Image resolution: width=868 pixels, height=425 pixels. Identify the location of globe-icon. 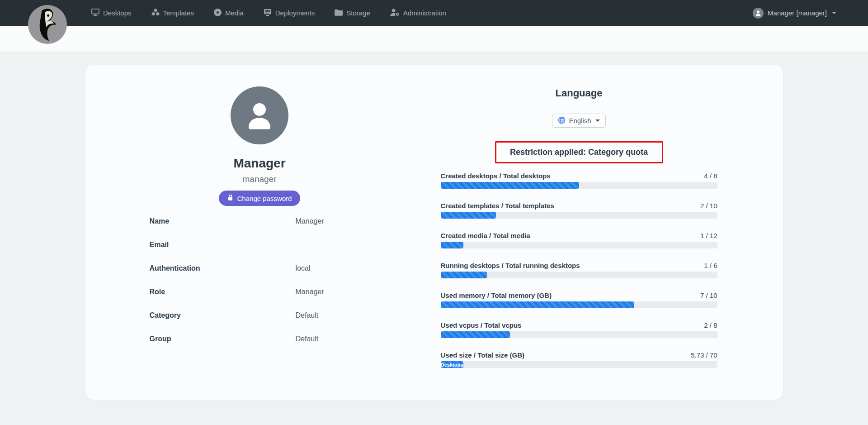
(561, 121).